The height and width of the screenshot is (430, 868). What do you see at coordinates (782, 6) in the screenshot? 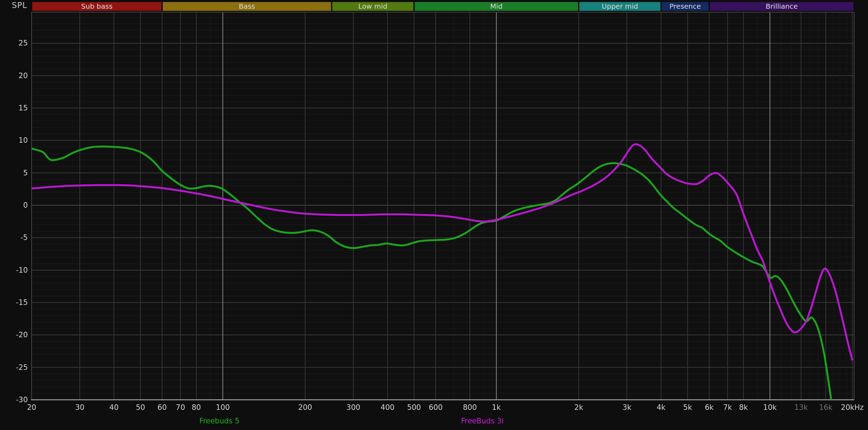
I see `band-label: Brilliance` at bounding box center [782, 6].